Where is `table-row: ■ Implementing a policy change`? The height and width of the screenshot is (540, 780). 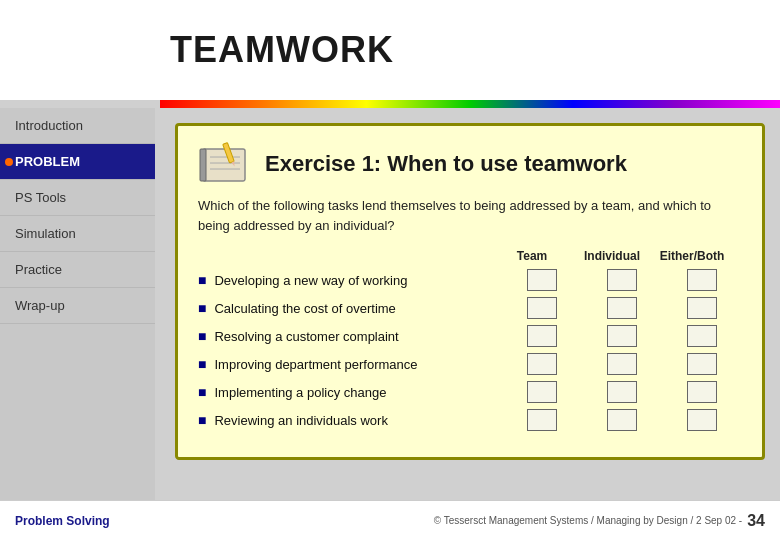 table-row: ■ Implementing a policy change is located at coordinates (470, 392).